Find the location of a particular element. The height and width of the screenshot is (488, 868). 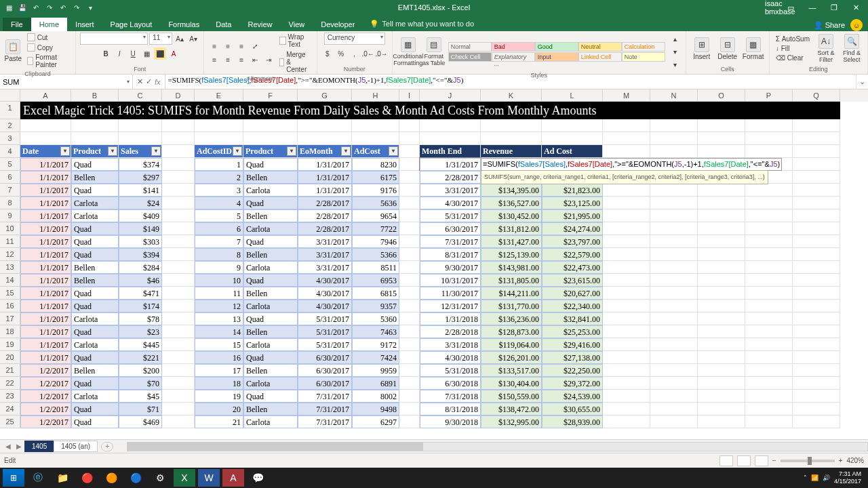

col-header-N: N is located at coordinates (674, 96).